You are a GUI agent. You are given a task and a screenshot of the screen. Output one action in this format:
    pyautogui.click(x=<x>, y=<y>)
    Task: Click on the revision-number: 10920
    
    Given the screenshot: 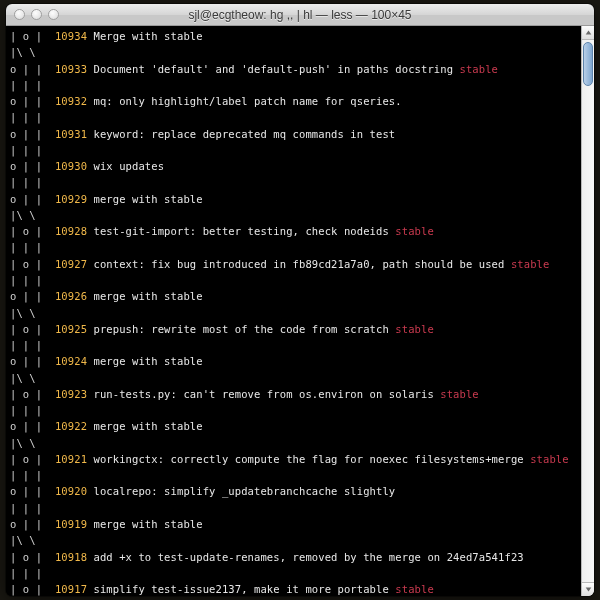 What is the action you would take?
    pyautogui.click(x=71, y=491)
    